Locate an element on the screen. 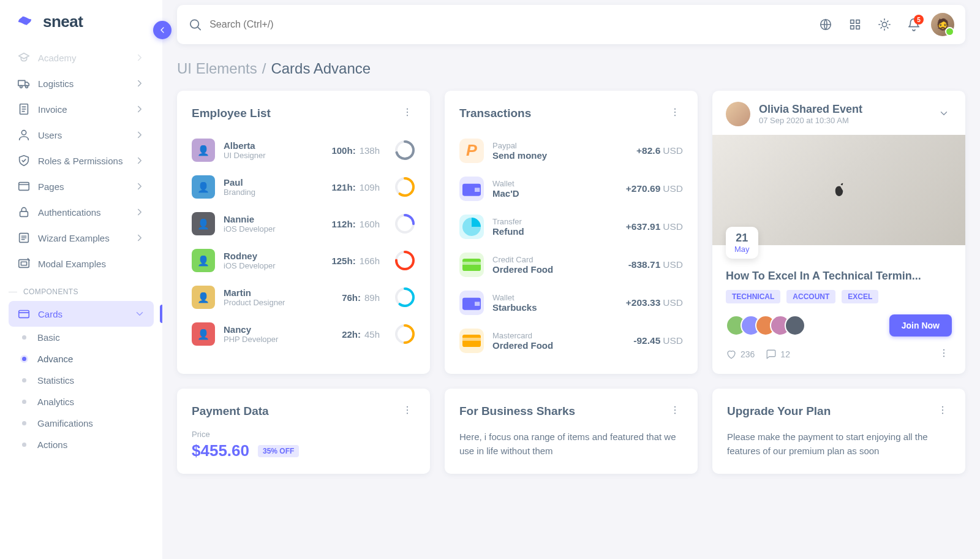 The width and height of the screenshot is (980, 559). event-attendees is located at coordinates (766, 325).